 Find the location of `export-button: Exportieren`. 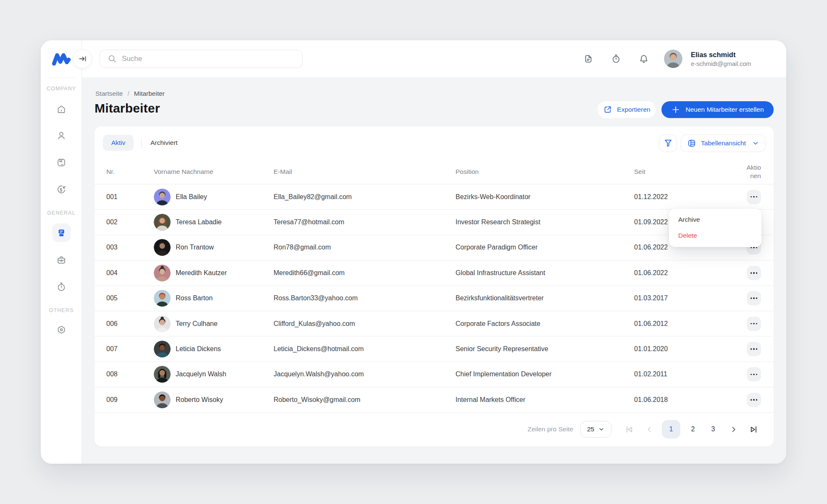

export-button: Exportieren is located at coordinates (627, 110).